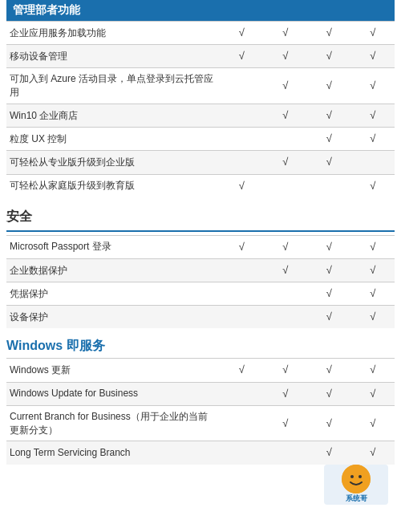  I want to click on row-label: Win10 企业商店, so click(113, 116).